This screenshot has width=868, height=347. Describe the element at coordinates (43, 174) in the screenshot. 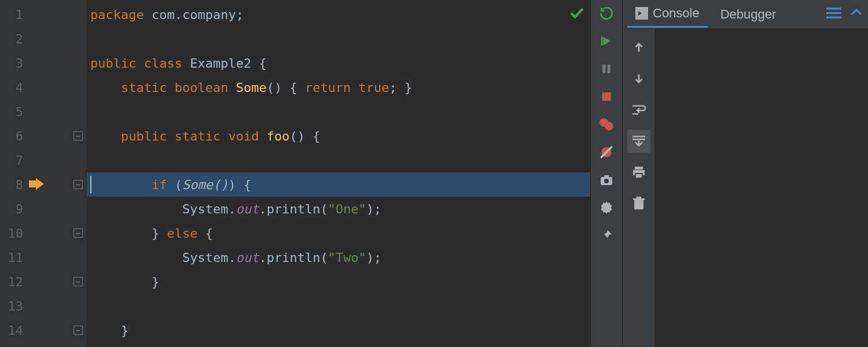

I see `editor-gutter: 1234567891011121314` at that location.